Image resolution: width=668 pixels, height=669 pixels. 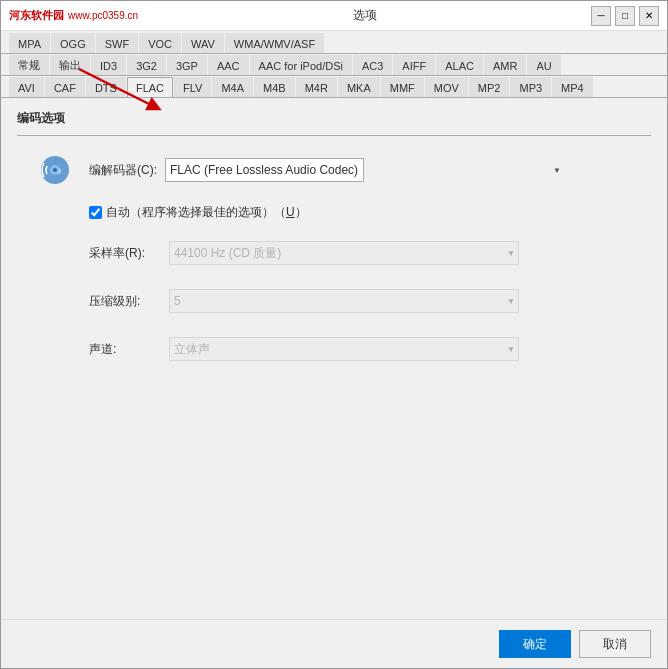 What do you see at coordinates (344, 253) in the screenshot?
I see `sample-rate-select: 44100 Hz (CD 质量)` at bounding box center [344, 253].